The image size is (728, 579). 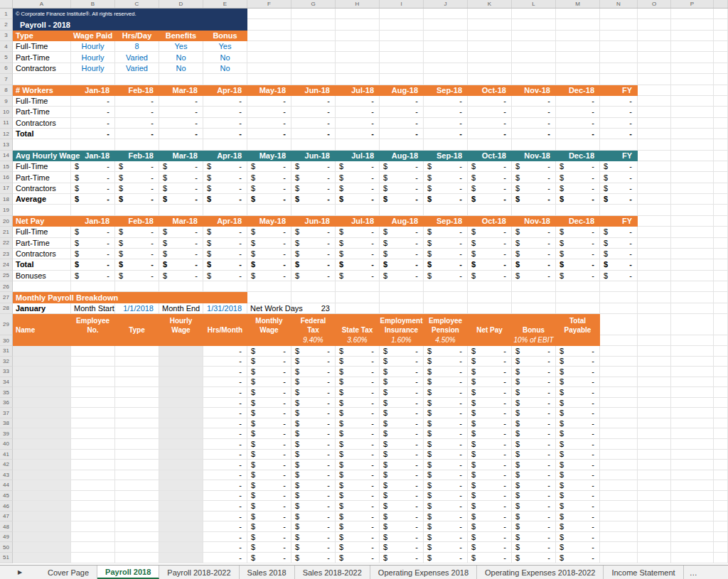 I want to click on row-header: 14, so click(x=6, y=156).